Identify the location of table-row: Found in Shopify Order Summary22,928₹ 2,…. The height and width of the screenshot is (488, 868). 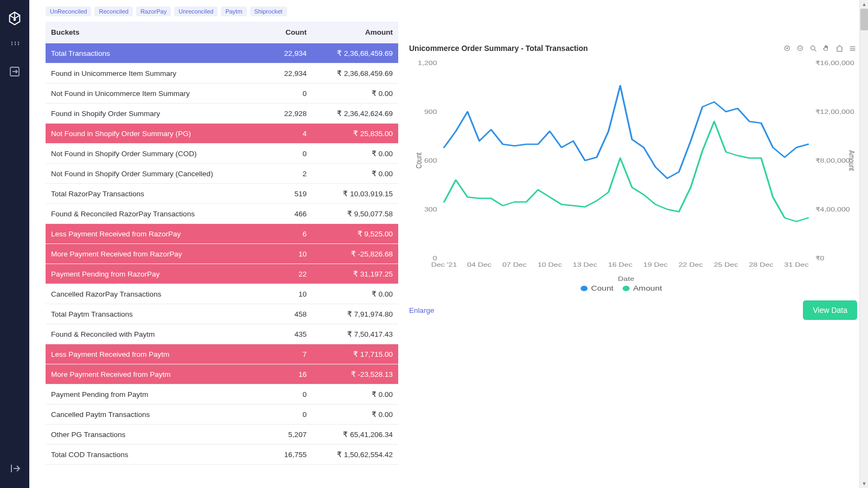
(222, 114).